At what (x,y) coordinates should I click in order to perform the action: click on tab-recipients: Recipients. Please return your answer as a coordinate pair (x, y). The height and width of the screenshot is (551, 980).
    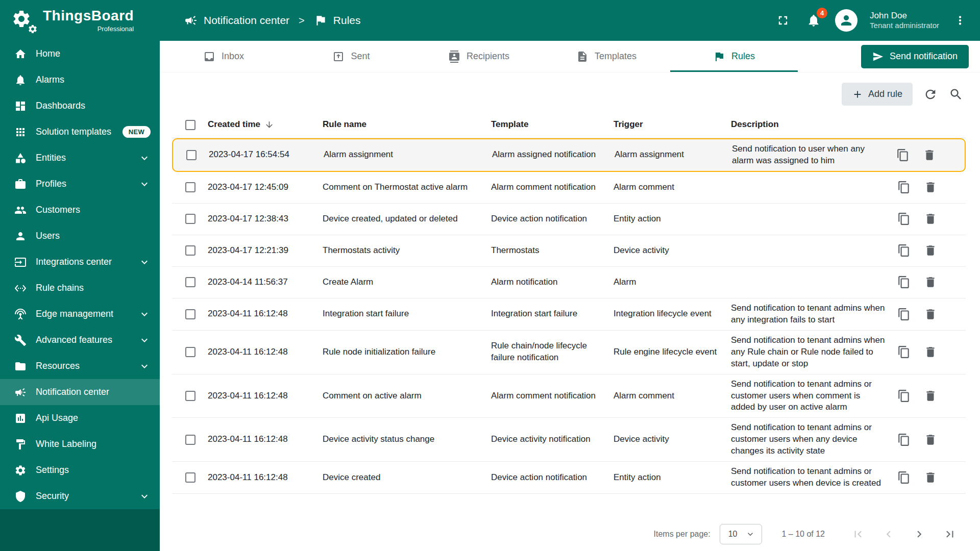
    Looking at the image, I should click on (479, 56).